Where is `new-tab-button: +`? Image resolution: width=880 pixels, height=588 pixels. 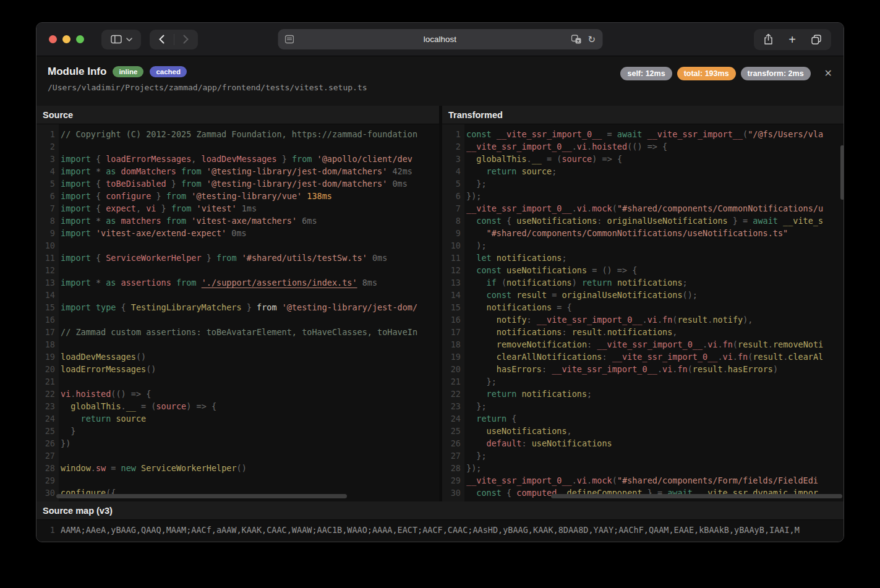 new-tab-button: + is located at coordinates (792, 40).